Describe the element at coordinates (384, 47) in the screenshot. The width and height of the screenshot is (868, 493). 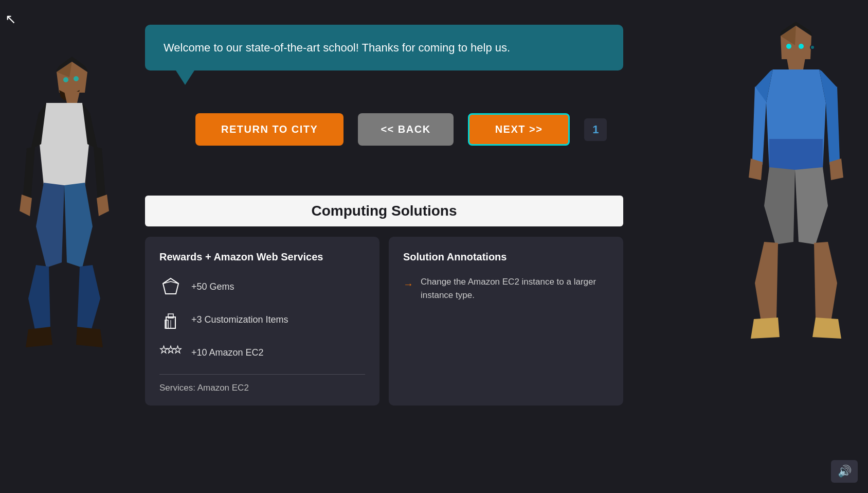
I see `speech-bubble: Welcome to our state-of-the-art school! …` at that location.